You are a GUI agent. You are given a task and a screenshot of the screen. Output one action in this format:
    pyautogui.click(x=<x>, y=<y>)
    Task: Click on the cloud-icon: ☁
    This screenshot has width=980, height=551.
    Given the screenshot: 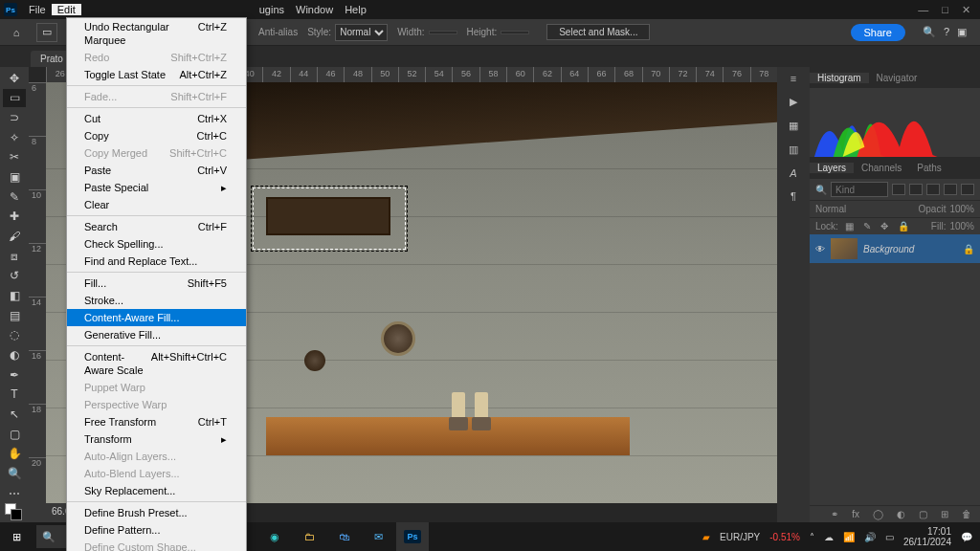 What is the action you would take?
    pyautogui.click(x=829, y=538)
    